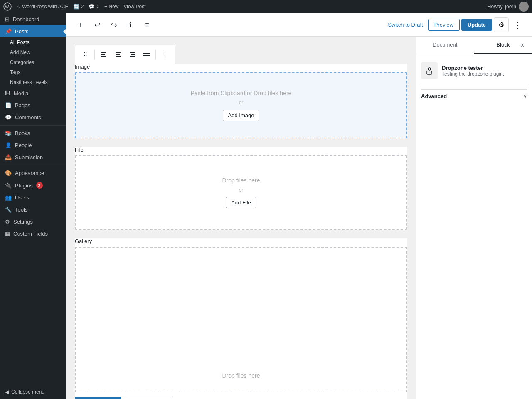  I want to click on wide-align-button, so click(146, 54).